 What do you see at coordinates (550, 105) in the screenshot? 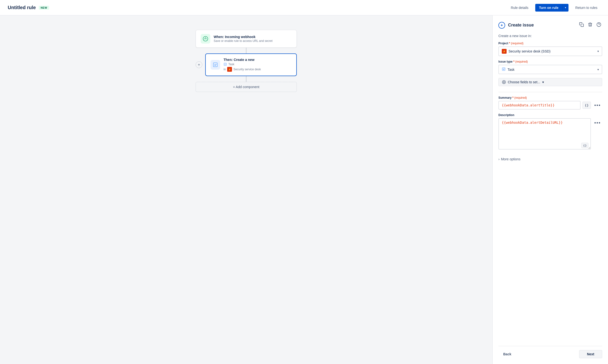
I see `summary-row: { } •••` at bounding box center [550, 105].